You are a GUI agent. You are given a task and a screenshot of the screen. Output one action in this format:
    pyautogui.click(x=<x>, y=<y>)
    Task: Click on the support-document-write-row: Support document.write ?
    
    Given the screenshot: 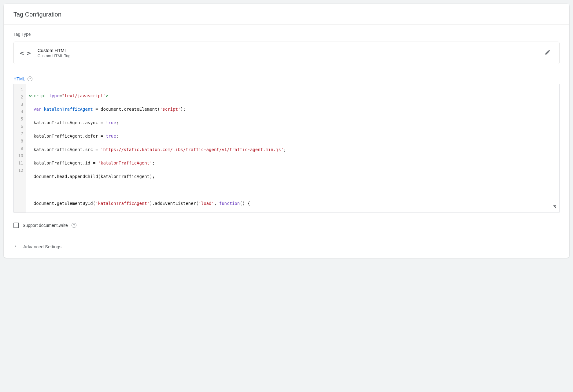 What is the action you would take?
    pyautogui.click(x=286, y=230)
    